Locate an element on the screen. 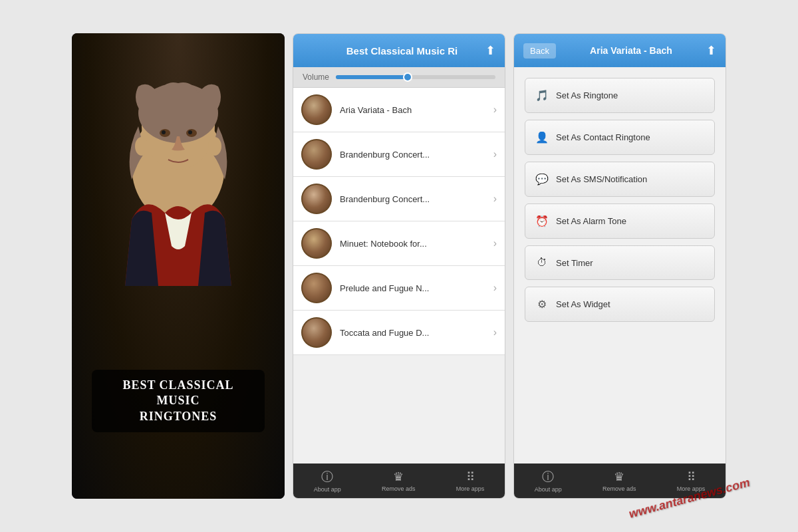 The height and width of the screenshot is (532, 798). song-name: Minuet: Notebook for... is located at coordinates (416, 243).